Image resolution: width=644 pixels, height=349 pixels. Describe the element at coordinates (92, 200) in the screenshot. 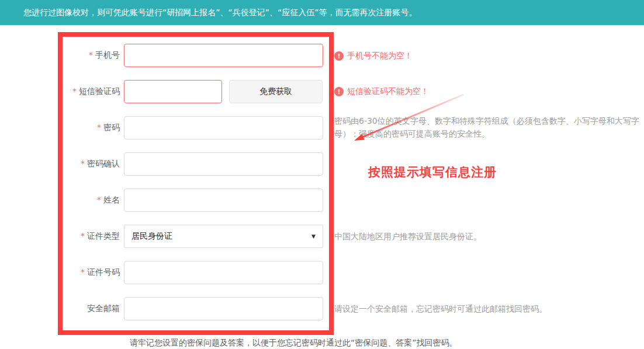

I see `name-label: *姓名` at that location.